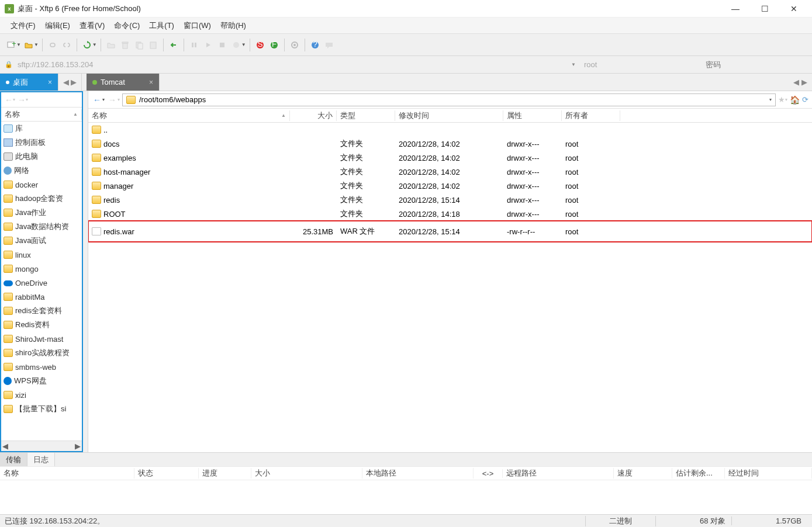 The width and height of the screenshot is (812, 527). I want to click on tree-item: ShiroJwt-mast, so click(42, 339).